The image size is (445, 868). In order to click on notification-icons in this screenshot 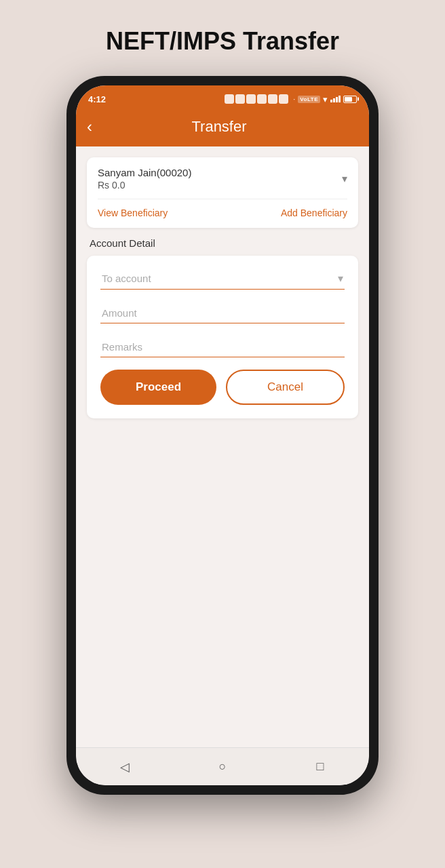, I will do `click(256, 99)`.